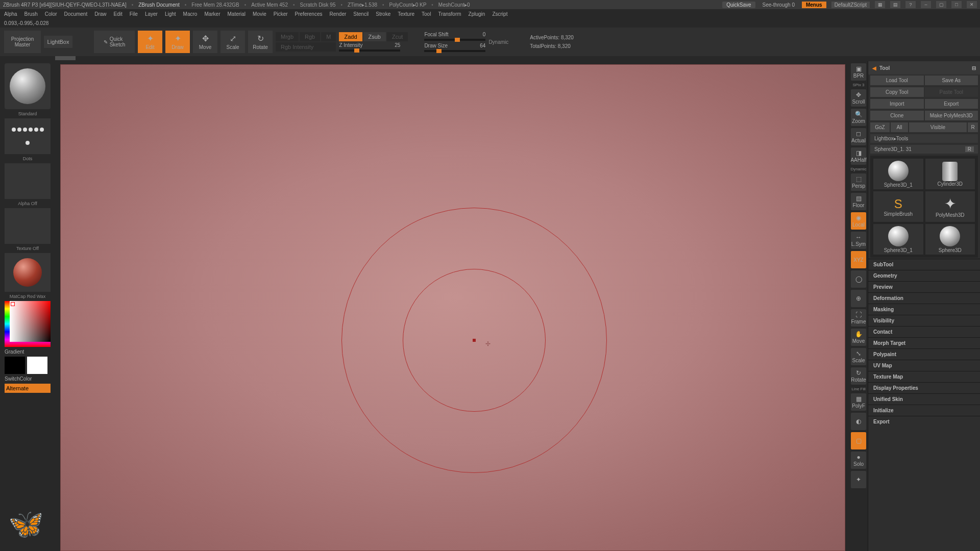 This screenshot has width=980, height=551. I want to click on maximize-icon: □, so click(957, 5).